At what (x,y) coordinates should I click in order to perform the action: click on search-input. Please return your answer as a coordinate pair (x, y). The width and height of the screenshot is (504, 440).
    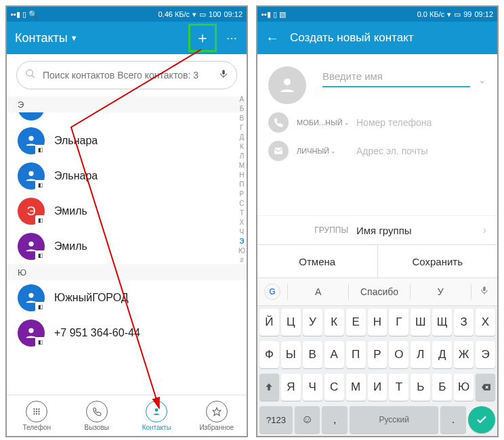
    Looking at the image, I should click on (128, 75).